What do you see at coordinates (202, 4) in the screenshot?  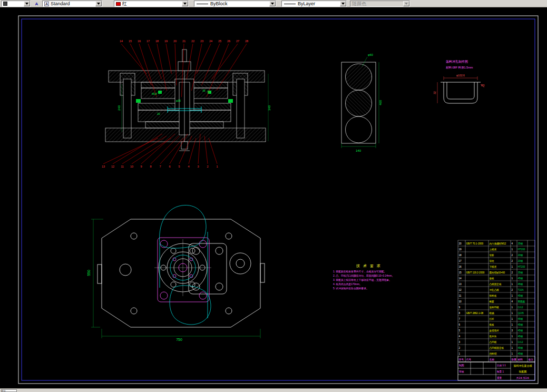 I see `lineweight-line-icon` at bounding box center [202, 4].